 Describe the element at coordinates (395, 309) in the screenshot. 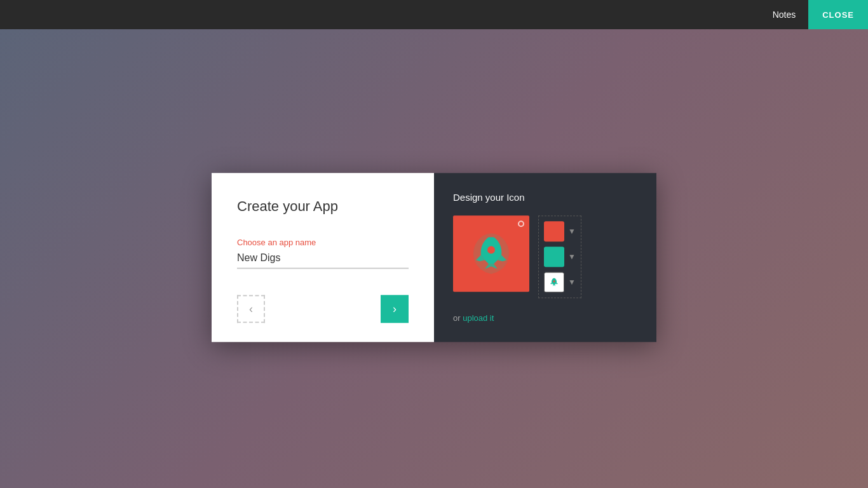

I see `next-button: ›` at that location.